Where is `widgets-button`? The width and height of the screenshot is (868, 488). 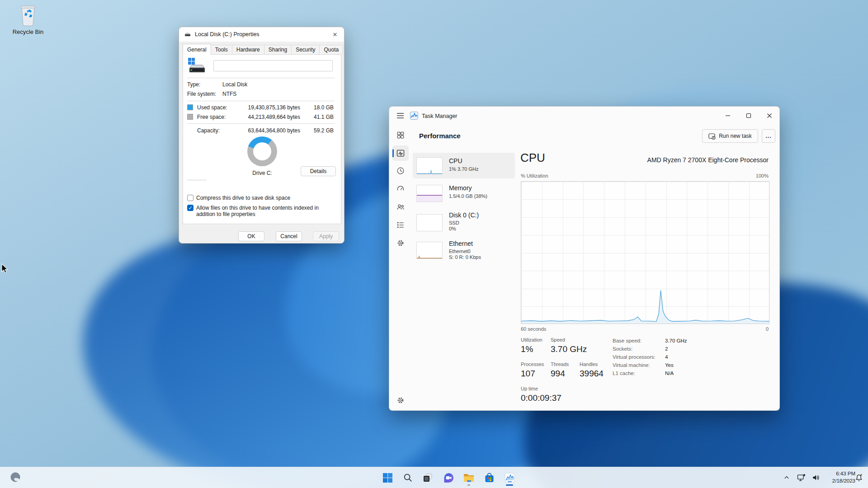
widgets-button is located at coordinates (15, 478).